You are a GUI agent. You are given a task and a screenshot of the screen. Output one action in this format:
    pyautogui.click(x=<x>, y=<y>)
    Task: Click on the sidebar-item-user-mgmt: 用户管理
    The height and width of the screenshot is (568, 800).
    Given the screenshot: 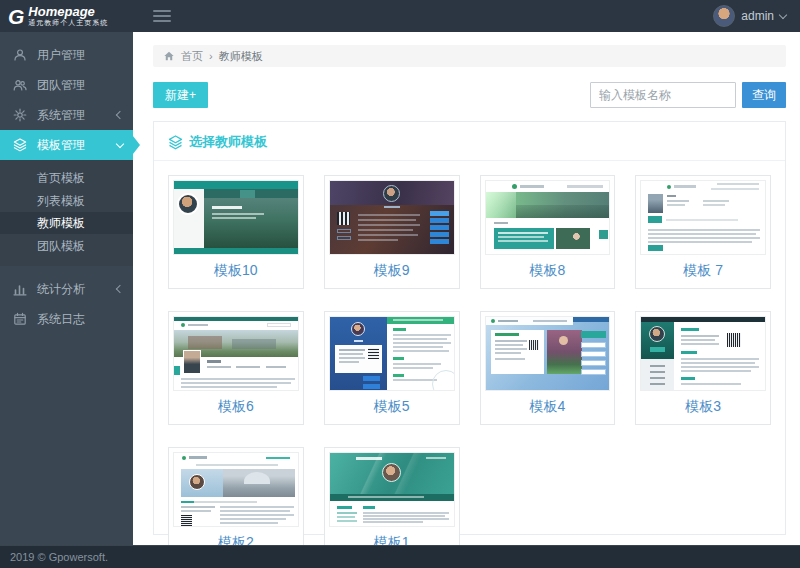 What is the action you would take?
    pyautogui.click(x=66, y=55)
    